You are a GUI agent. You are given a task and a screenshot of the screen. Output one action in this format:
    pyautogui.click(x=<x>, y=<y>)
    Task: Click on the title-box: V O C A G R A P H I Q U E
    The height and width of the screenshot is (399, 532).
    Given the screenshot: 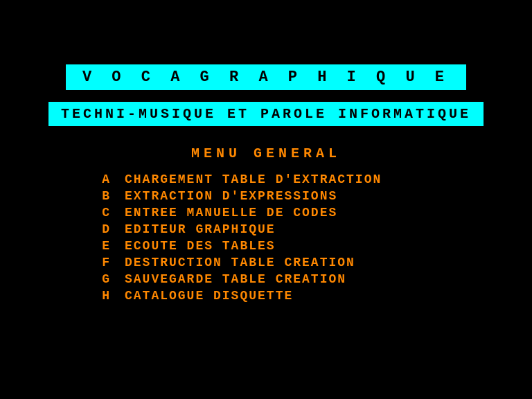 What is the action you would take?
    pyautogui.click(x=266, y=78)
    